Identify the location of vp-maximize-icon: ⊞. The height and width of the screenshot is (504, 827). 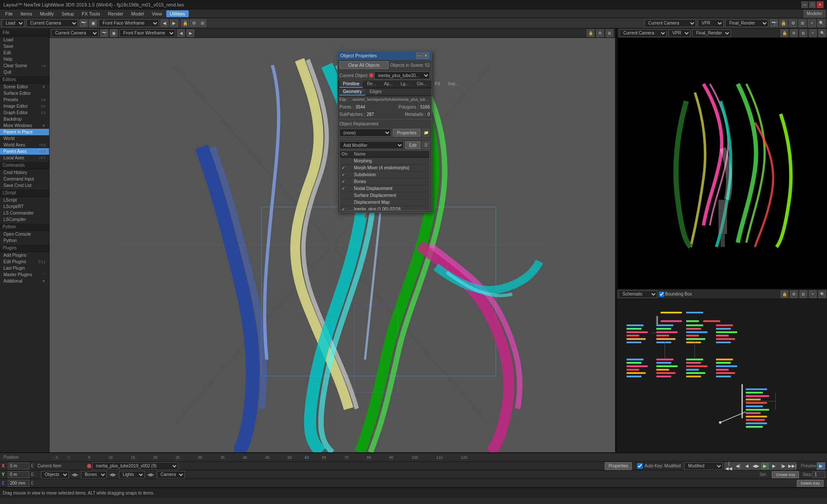
(609, 33).